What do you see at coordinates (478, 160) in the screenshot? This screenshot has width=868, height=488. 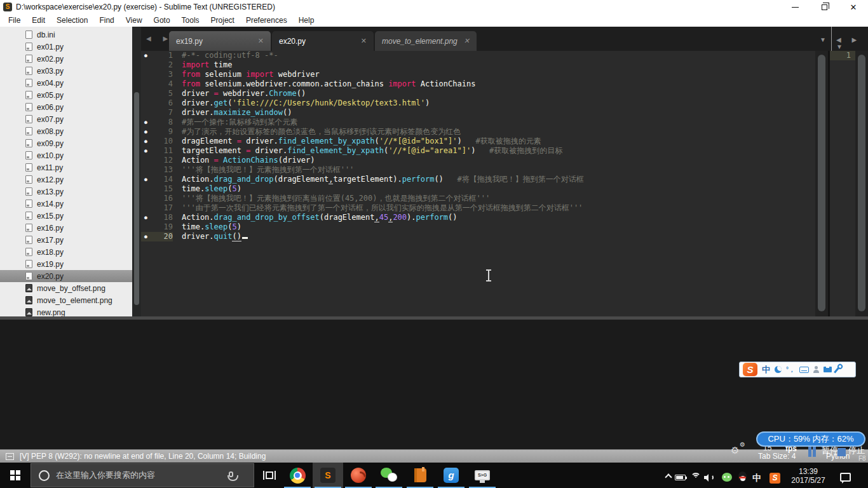 I see `code-line-12: 12Action = ActionChains(driver)` at bounding box center [478, 160].